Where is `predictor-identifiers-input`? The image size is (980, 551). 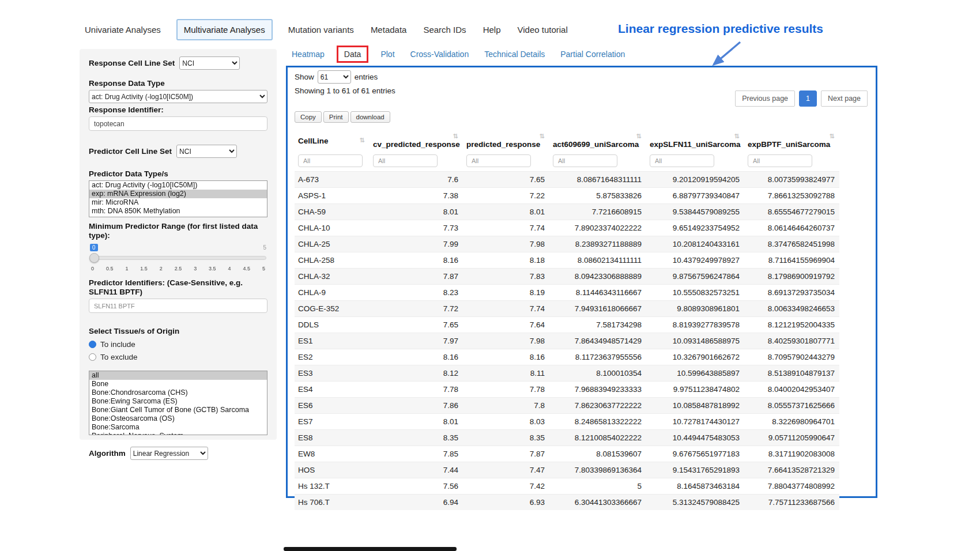
predictor-identifiers-input is located at coordinates (178, 305).